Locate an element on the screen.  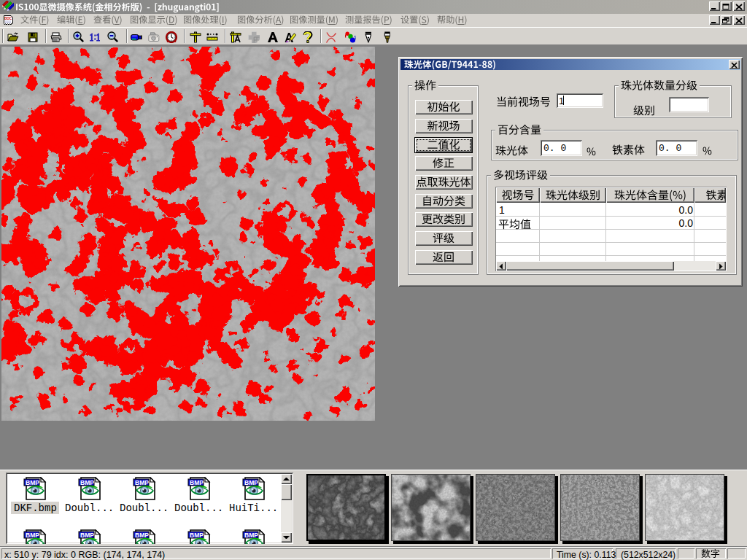
svg-text: DOC is located at coordinates (8, 19).